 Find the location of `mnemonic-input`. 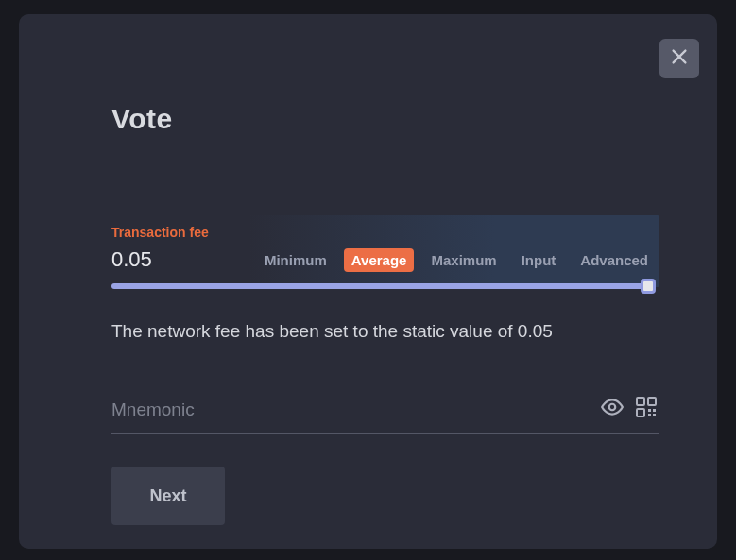

mnemonic-input is located at coordinates (351, 412).